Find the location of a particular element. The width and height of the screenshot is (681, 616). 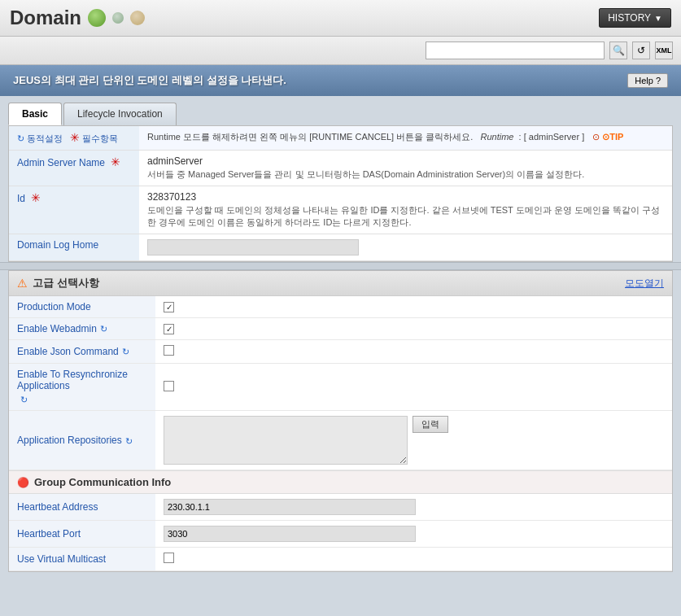

toolbar: 🔍 ↺ XML is located at coordinates (340, 50).